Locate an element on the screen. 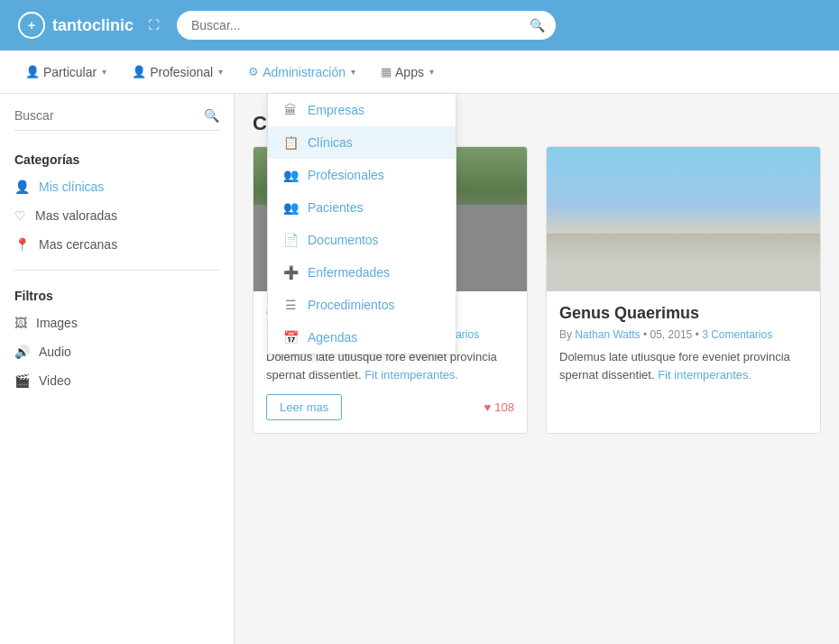 The image size is (839, 644). read-more-button-1: Leer mas is located at coordinates (304, 408).